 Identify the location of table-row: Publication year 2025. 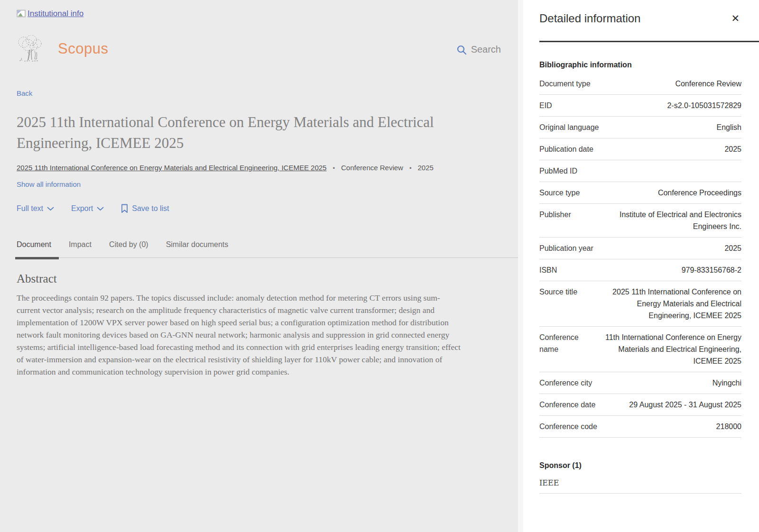
(640, 248).